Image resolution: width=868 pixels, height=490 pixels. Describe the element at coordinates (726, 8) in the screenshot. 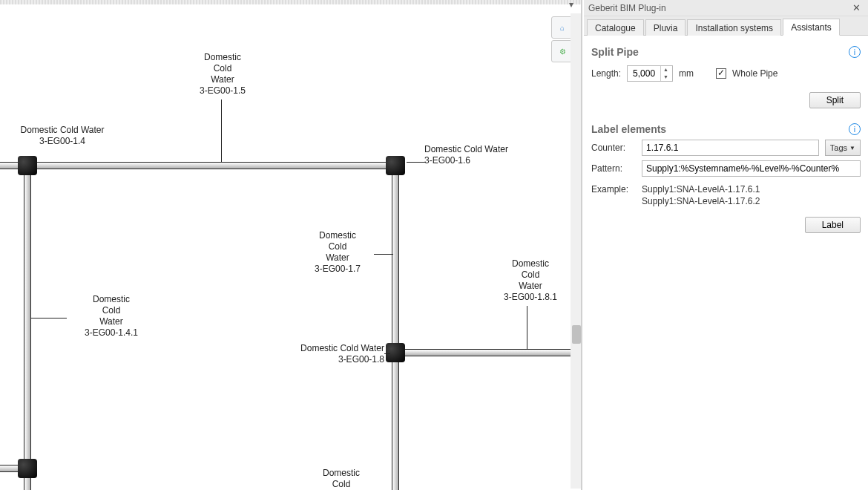

I see `panel-titlebar: Geberit BIM Plug-in ✕` at that location.